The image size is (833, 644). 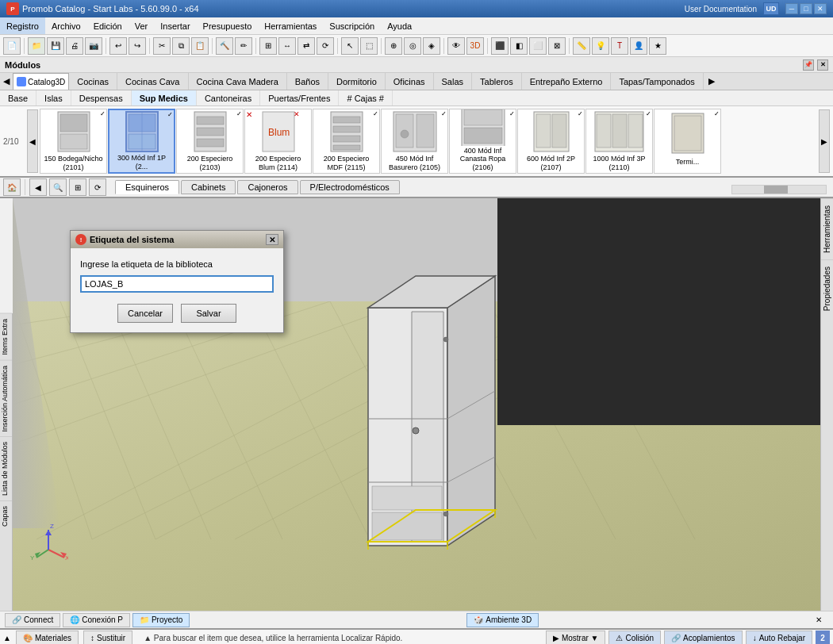 What do you see at coordinates (538, 46) in the screenshot?
I see `toolbar-view3: ⬜` at bounding box center [538, 46].